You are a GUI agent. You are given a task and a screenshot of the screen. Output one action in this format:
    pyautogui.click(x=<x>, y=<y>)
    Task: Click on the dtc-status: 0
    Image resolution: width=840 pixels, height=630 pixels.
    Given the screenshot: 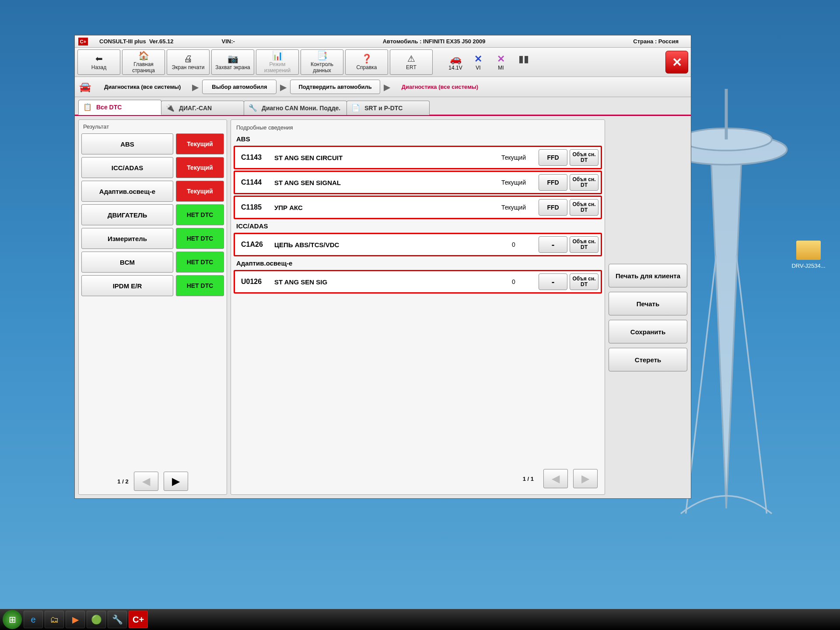 What is the action you would take?
    pyautogui.click(x=514, y=282)
    